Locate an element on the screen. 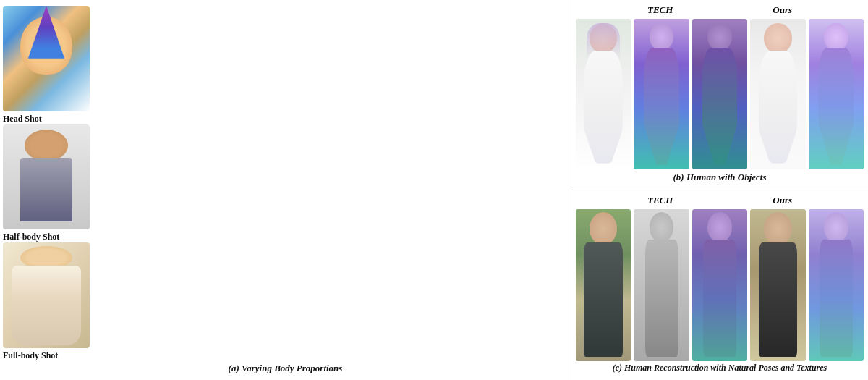 The width and height of the screenshot is (868, 380). section-b-caption: (b) Human with Objects is located at coordinates (720, 177).